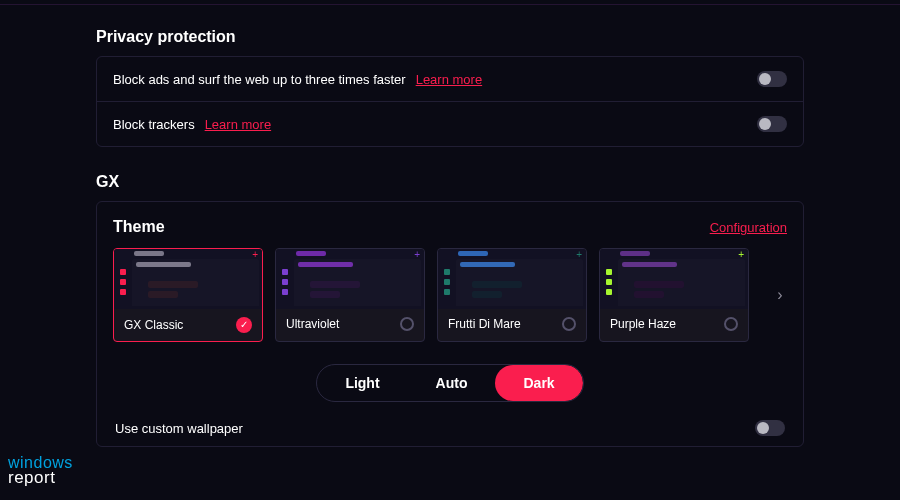 This screenshot has height=500, width=900. What do you see at coordinates (260, 80) in the screenshot?
I see `block-ads-label: Block ads and surf the web up to three t…` at bounding box center [260, 80].